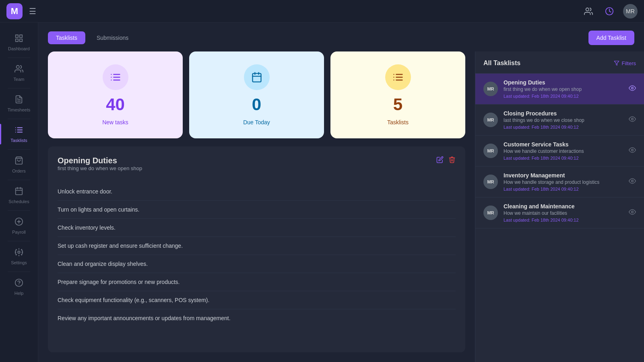  What do you see at coordinates (564, 120) in the screenshot?
I see `tl-info: Closing Procedures last things we do whe…` at bounding box center [564, 120].